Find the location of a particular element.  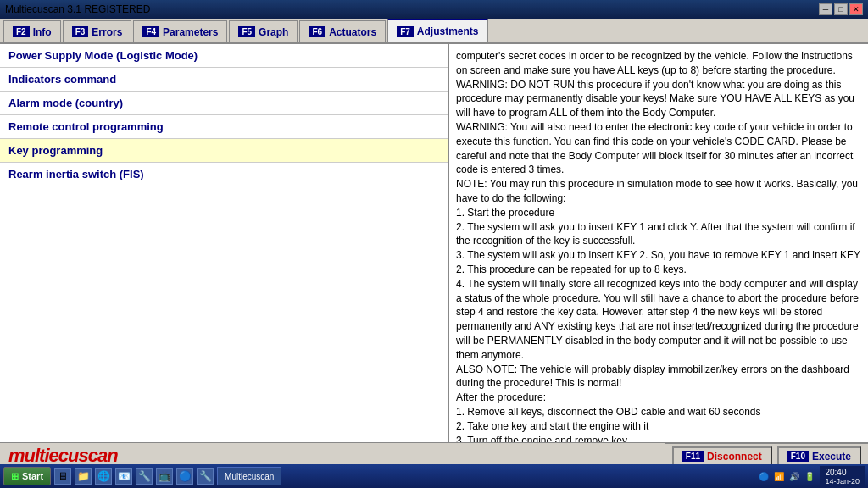

taskbar-icon-2: 📁 is located at coordinates (83, 476).